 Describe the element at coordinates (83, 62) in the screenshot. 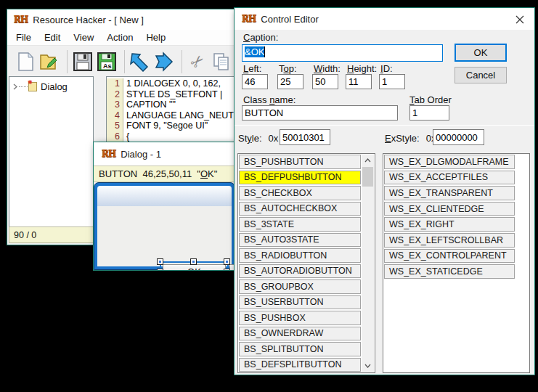

I see `save-icon` at that location.